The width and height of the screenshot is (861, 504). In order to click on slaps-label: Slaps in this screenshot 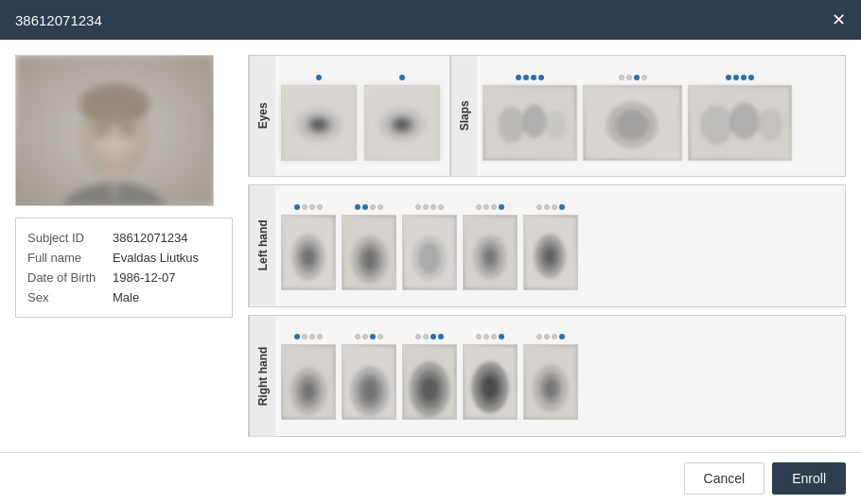, I will do `click(464, 115)`.